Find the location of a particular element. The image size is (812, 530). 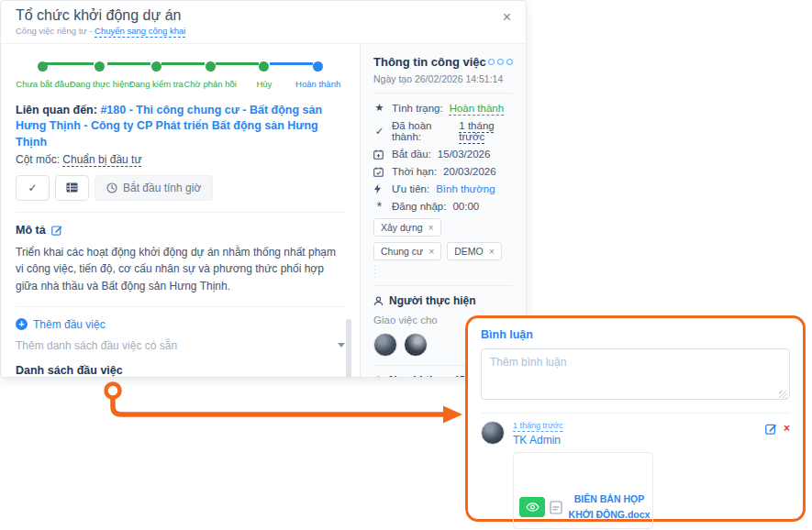

related-label: Liên quan đến: is located at coordinates (57, 110).